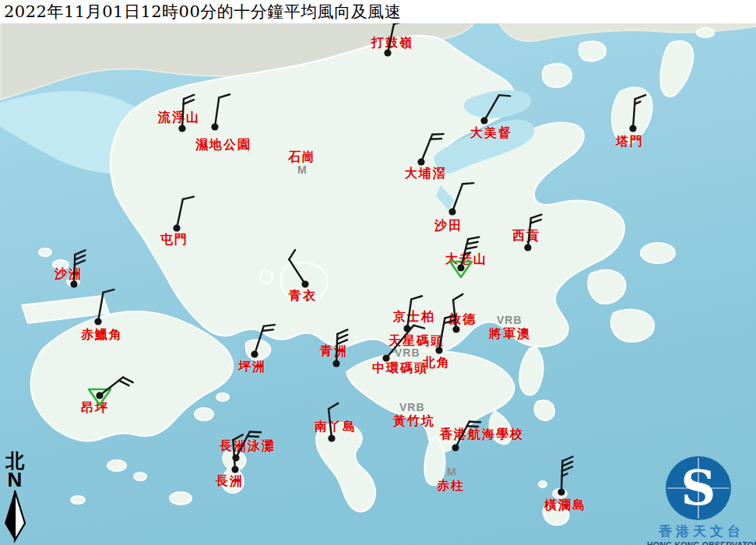 The width and height of the screenshot is (756, 545). I want to click on station-note-tseung-kwan-o: VRB, so click(509, 320).